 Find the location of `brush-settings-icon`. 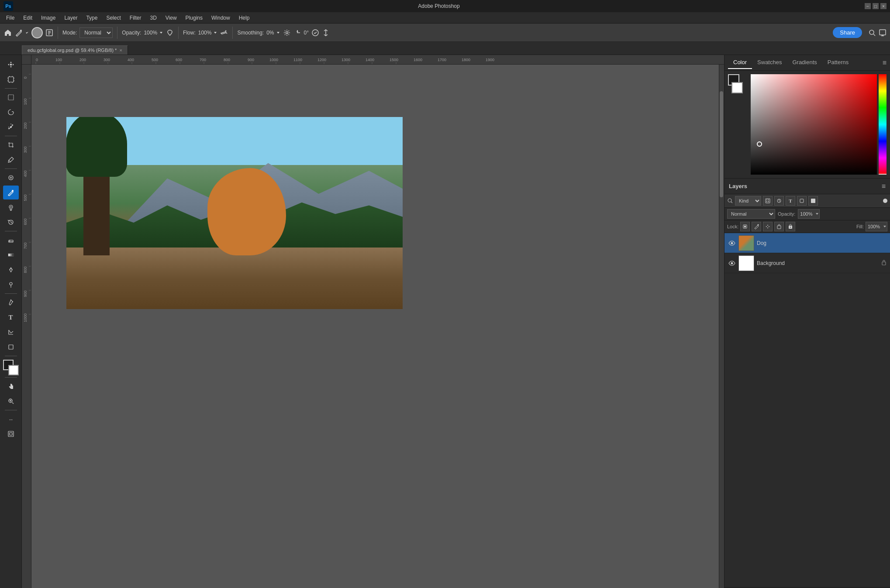

brush-settings-icon is located at coordinates (287, 33).